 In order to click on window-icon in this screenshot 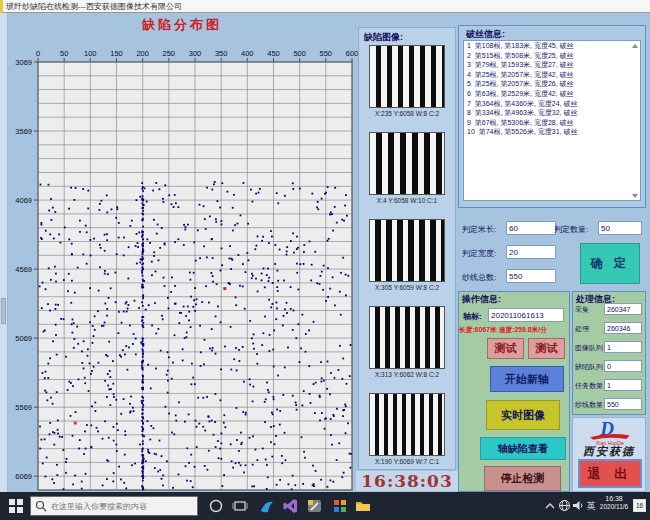, I will do `click(2, 6)`.